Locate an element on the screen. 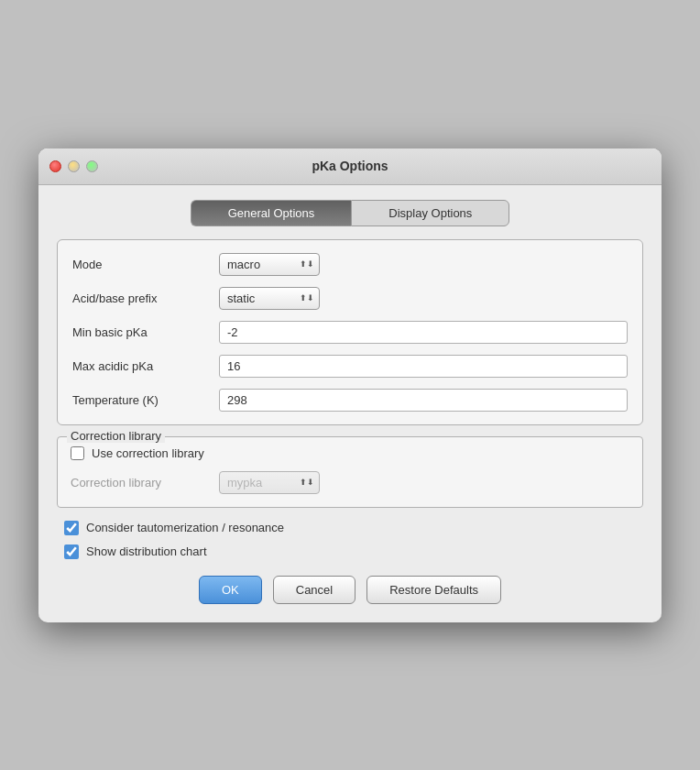  min-basic-pka-input is located at coordinates (423, 332).